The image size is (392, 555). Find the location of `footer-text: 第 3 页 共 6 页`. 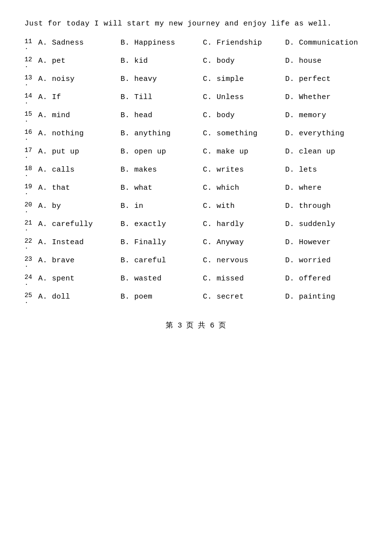

footer-text: 第 3 页 共 6 页 is located at coordinates (196, 326).